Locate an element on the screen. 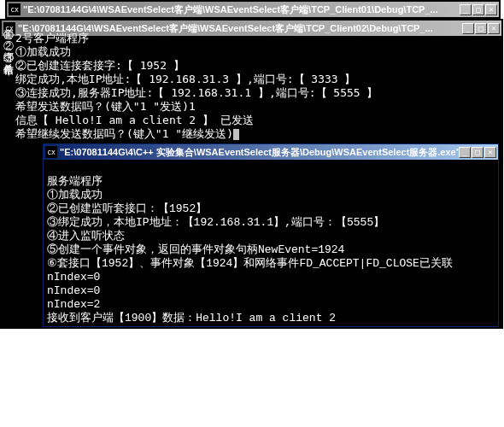  console-line: ②已创建监听套接口：【1952】 is located at coordinates (126, 208).